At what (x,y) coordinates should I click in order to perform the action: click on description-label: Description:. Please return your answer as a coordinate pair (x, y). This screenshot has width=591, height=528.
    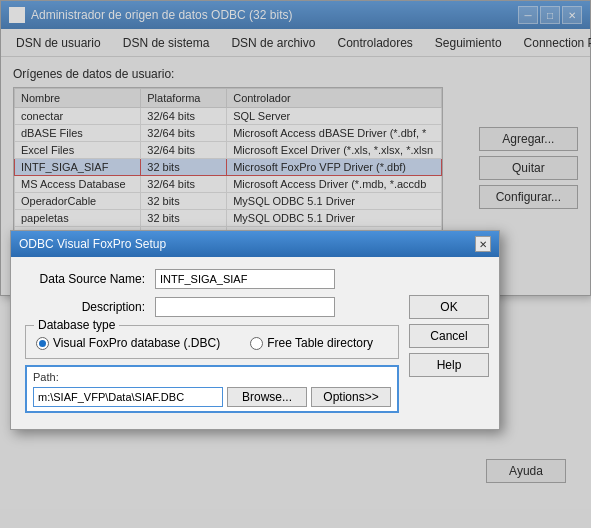
    Looking at the image, I should click on (90, 307).